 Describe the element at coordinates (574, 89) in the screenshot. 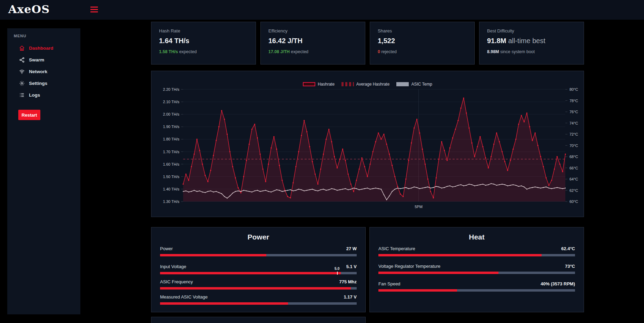

I see `svg-text: 80°C` at that location.